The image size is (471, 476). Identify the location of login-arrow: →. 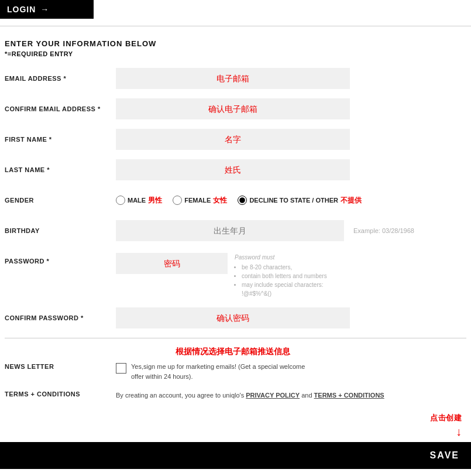
(44, 9).